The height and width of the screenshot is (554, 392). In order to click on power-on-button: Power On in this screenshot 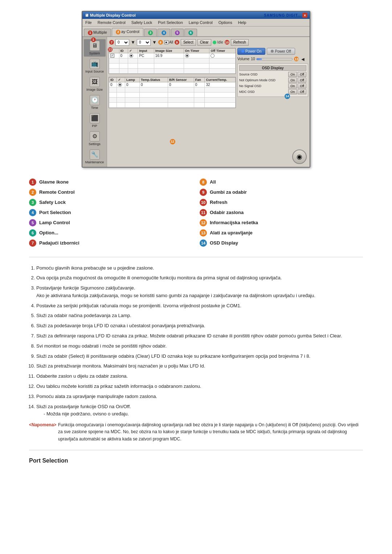, I will do `click(251, 52)`.